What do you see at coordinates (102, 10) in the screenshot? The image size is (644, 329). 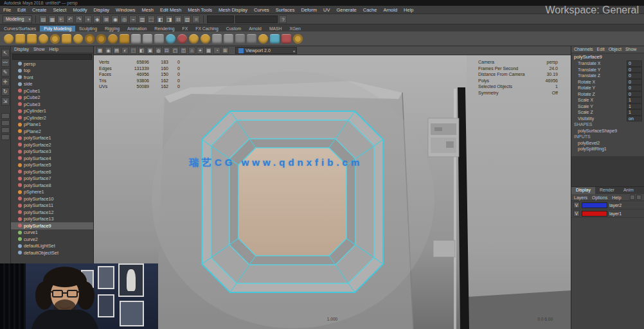 I see `menu-item: Display` at bounding box center [102, 10].